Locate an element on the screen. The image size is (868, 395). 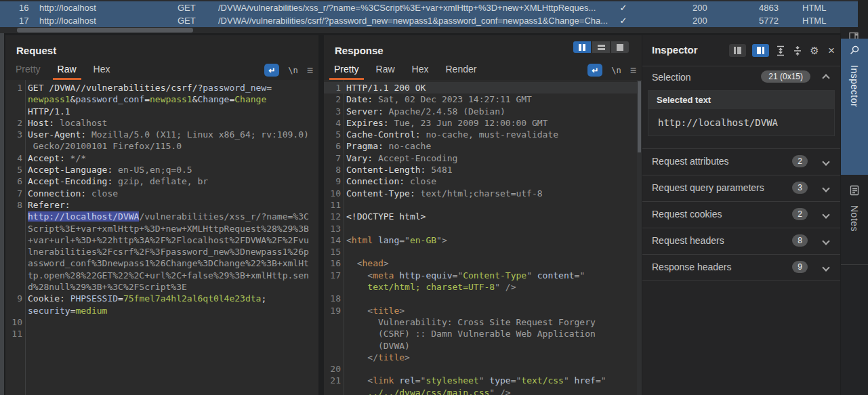
editor-line: 14<html lang="en-GB"> is located at coordinates (482, 240).